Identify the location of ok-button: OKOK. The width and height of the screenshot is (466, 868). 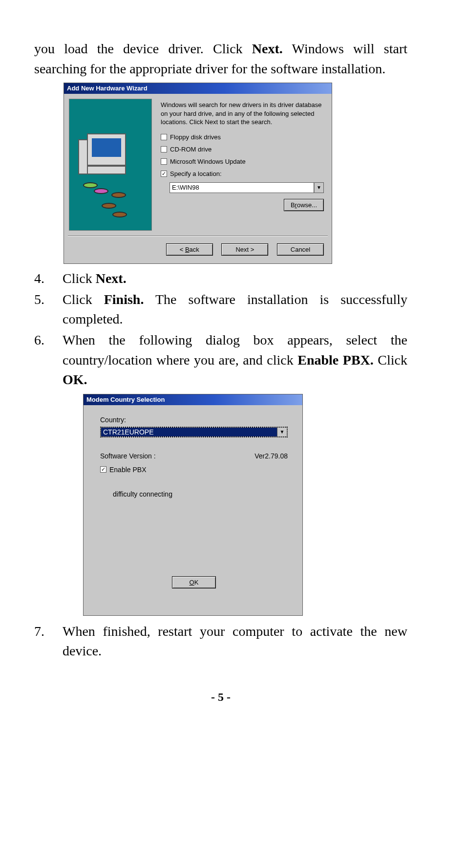
(194, 583).